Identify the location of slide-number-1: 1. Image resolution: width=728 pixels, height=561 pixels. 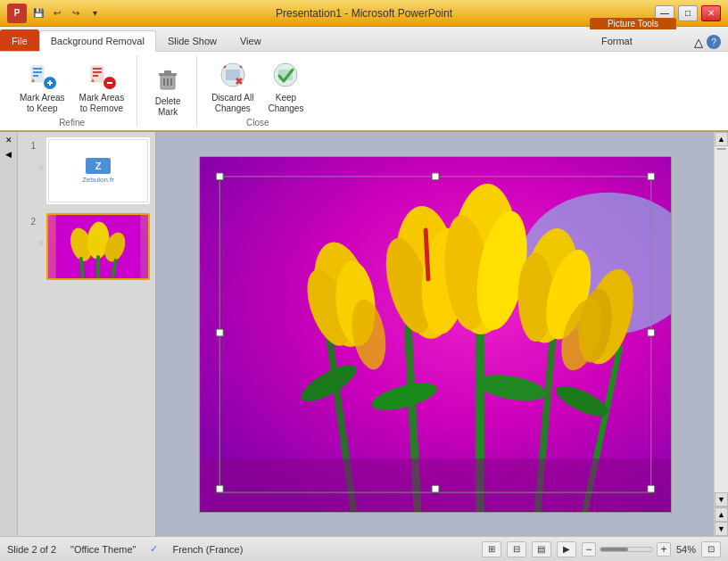
(29, 144).